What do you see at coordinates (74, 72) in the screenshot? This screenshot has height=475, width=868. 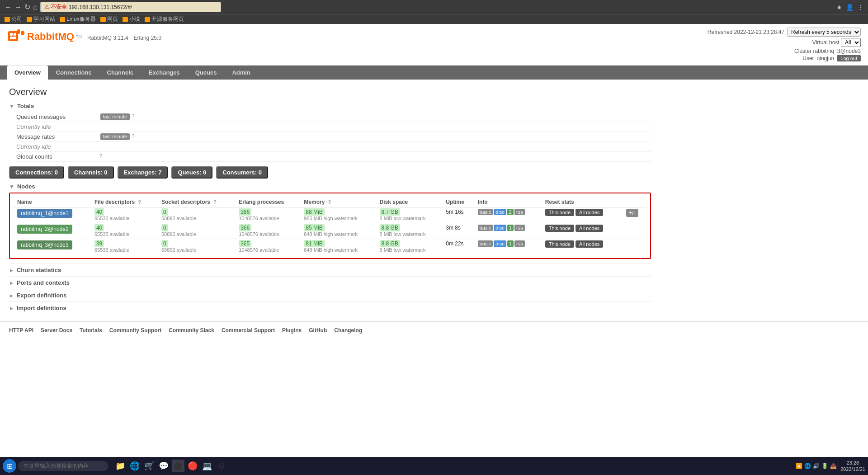 I see `tab-connections: Connections` at bounding box center [74, 72].